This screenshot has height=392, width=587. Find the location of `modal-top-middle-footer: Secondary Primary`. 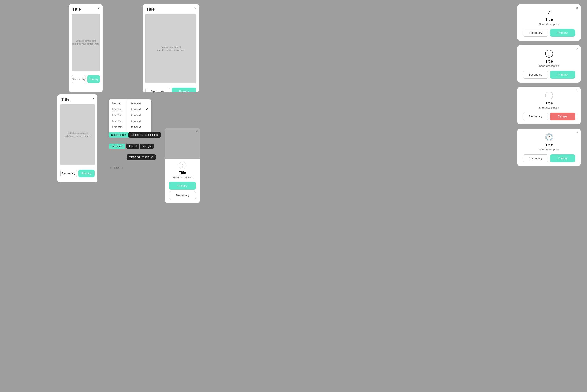

modal-top-middle-footer: Secondary Primary is located at coordinates (171, 89).